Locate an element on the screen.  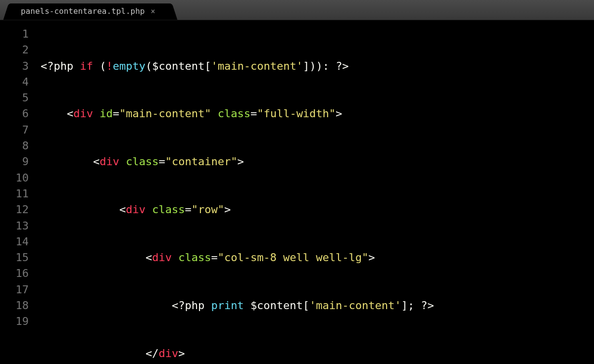
line-number: 6 is located at coordinates (14, 114).